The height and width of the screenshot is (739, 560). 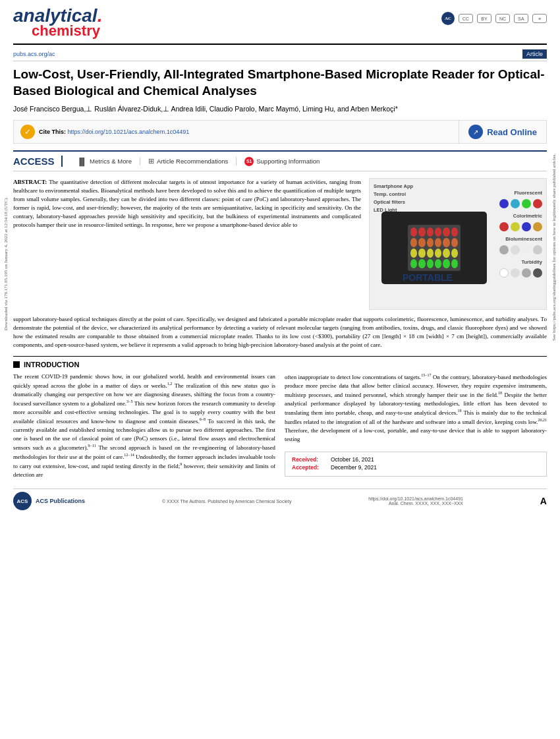 I want to click on acs-logo-footer: ACS ACS Publications, so click(x=49, y=501).